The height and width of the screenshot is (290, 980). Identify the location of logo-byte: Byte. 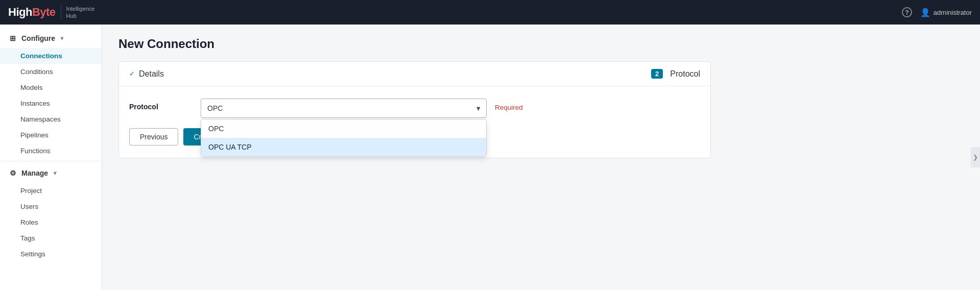
(44, 12).